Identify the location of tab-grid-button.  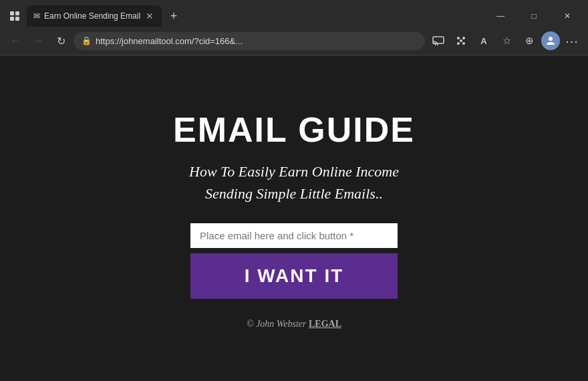
(15, 16).